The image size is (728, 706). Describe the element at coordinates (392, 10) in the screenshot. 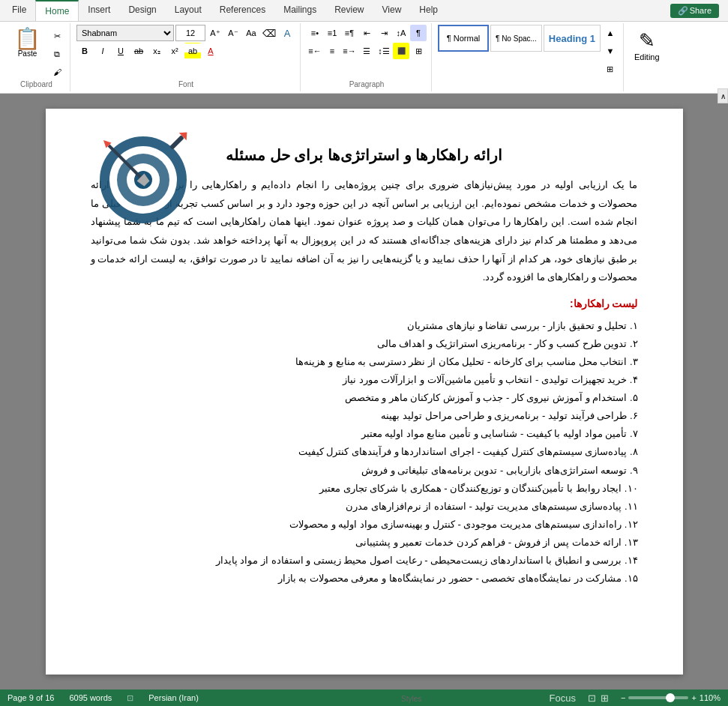

I see `tab-view: View` at that location.